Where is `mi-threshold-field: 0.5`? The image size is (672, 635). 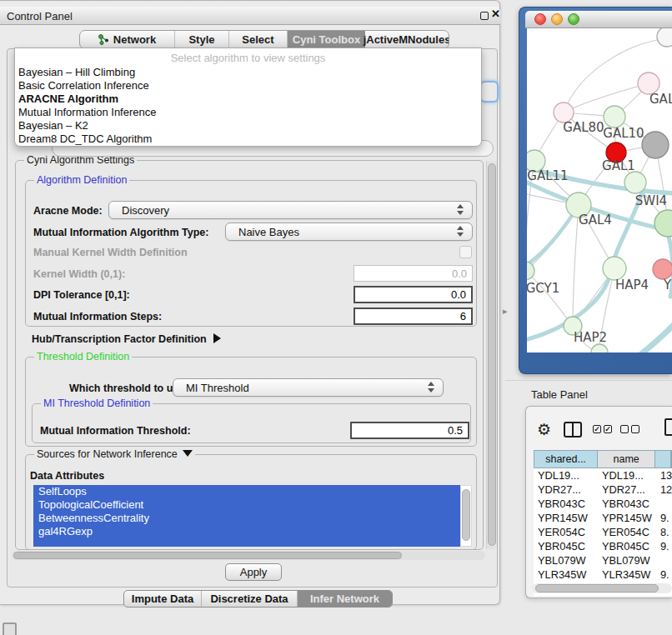
mi-threshold-field: 0.5 is located at coordinates (410, 430).